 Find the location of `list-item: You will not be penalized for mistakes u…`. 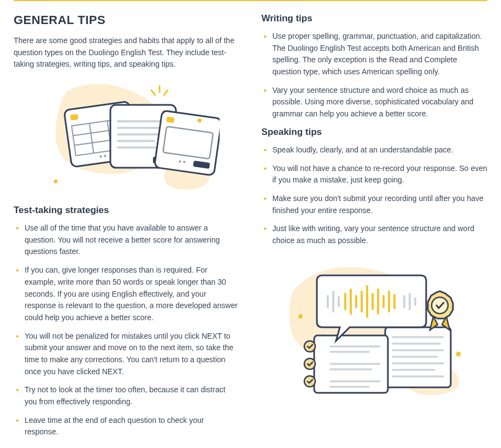

list-item: You will not be penalized for mistakes u… is located at coordinates (127, 354).